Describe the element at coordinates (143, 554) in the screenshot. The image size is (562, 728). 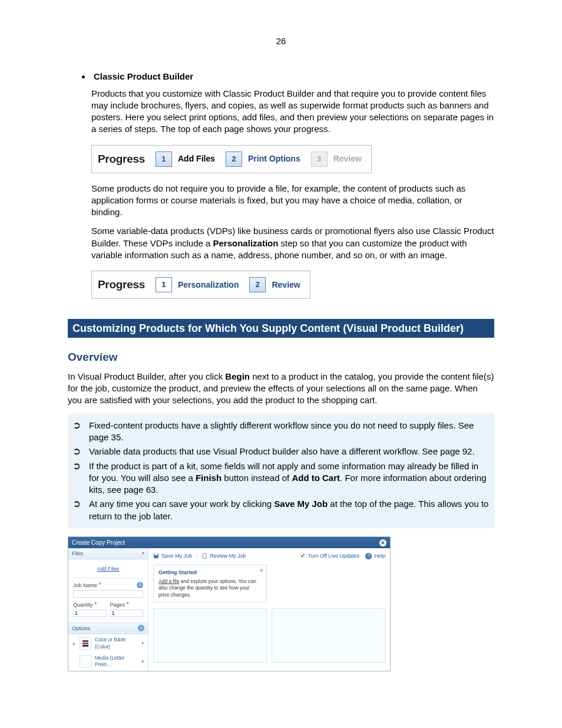
I see `chevron-down-icon: ▾` at that location.